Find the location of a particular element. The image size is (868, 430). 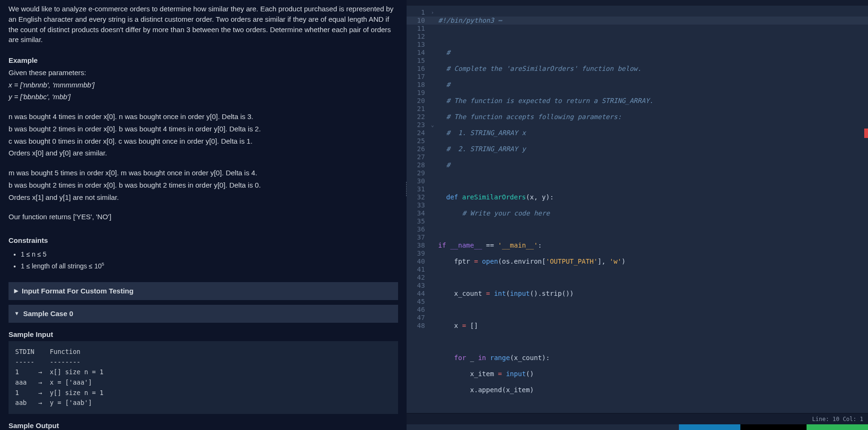

fold-column: › ⌄ is located at coordinates (433, 209).